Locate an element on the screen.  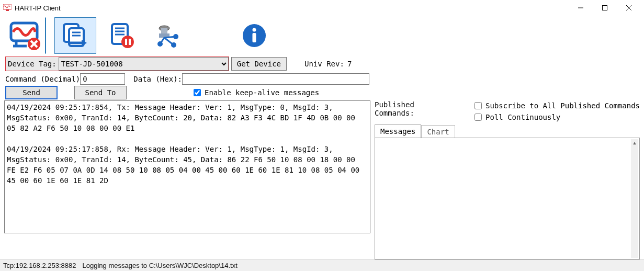
network-button is located at coordinates (167, 36).